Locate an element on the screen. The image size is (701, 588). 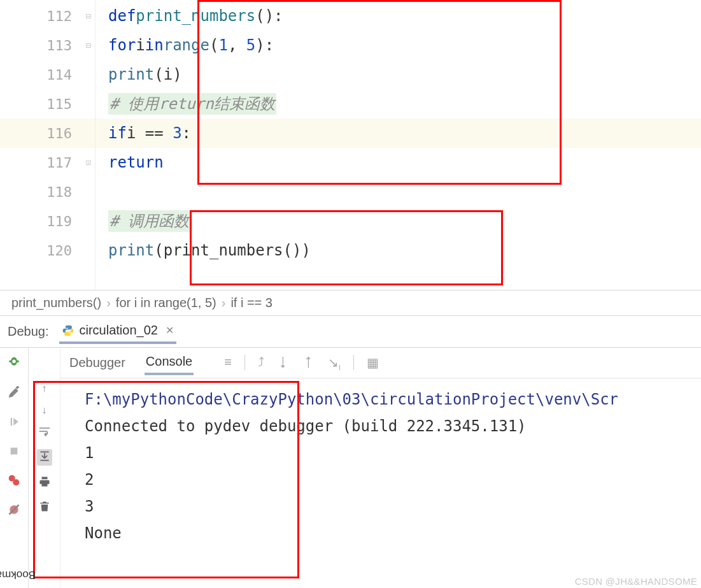
fold-end-icon: ⊡ is located at coordinates (89, 162).